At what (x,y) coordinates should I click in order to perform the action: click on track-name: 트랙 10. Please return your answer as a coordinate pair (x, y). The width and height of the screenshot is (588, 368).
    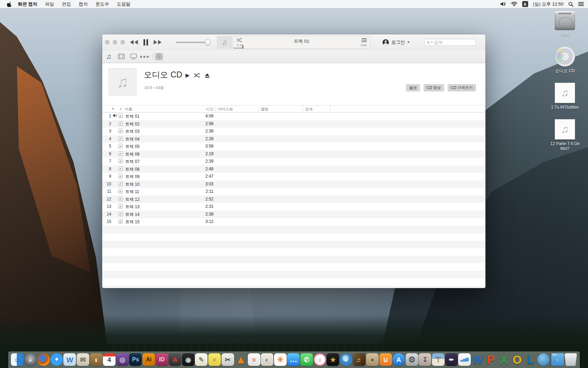
    Looking at the image, I should click on (132, 184).